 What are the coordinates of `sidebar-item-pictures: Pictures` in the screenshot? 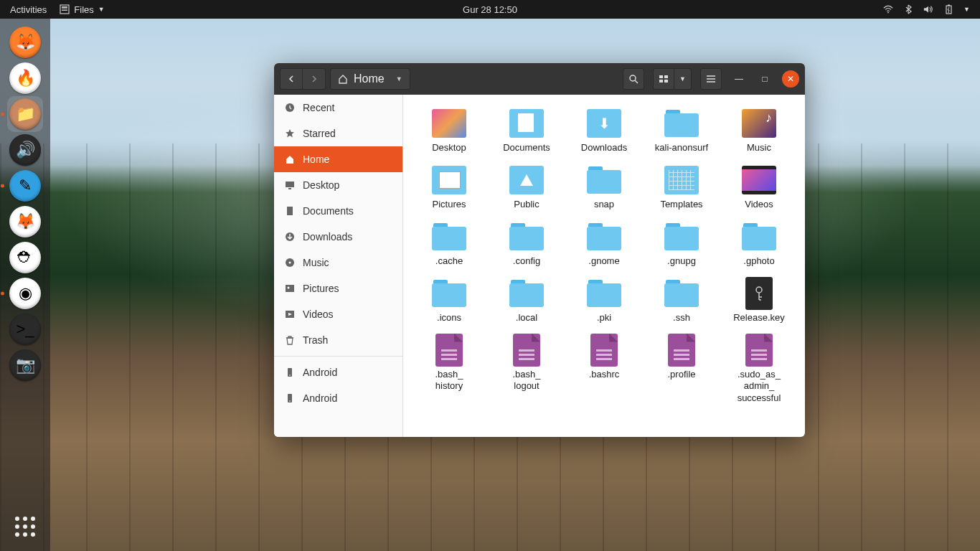 It's located at (339, 288).